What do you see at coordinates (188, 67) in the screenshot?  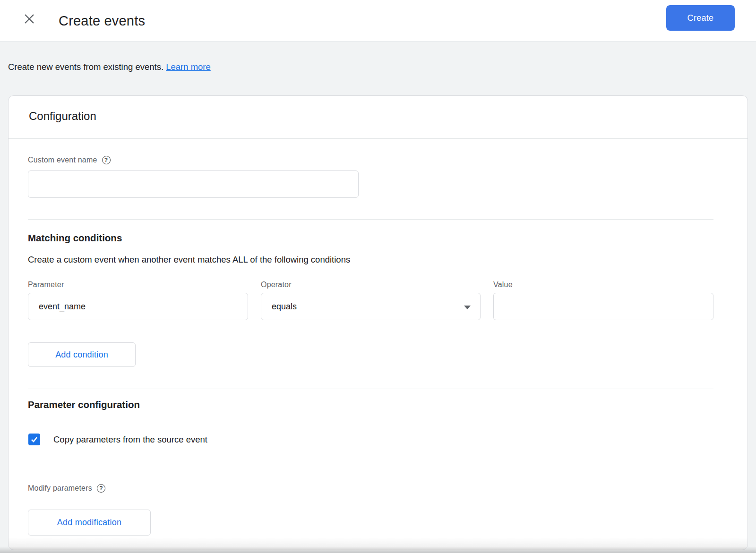 I see `learn-more-link: Learn more` at bounding box center [188, 67].